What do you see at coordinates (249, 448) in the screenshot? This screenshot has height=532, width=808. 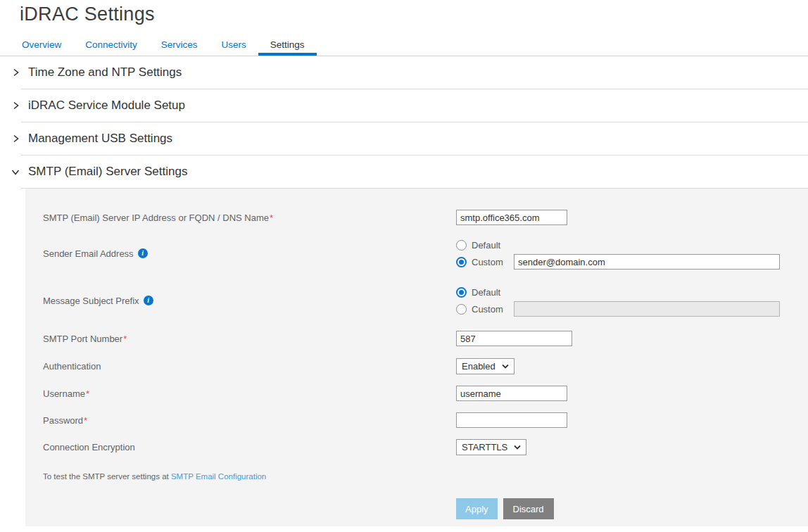 I see `connection-encryption-label: Connection Encryption` at bounding box center [249, 448].